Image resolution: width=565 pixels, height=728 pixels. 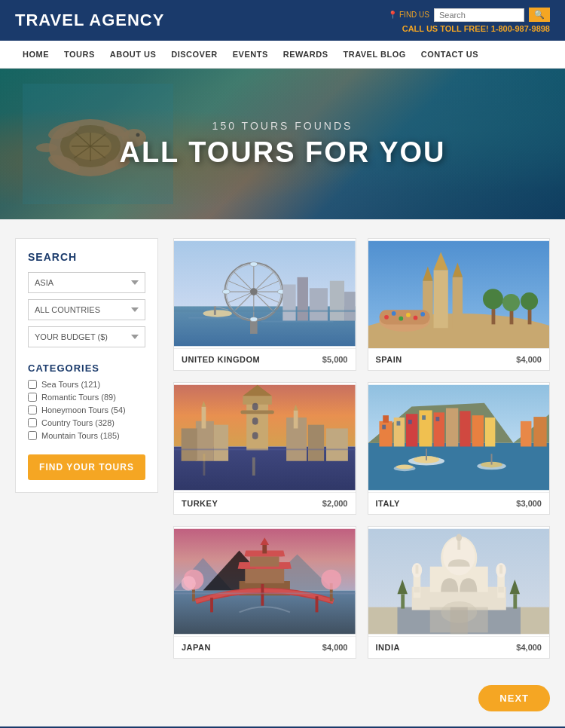 I want to click on header: TRAVEL AGENCY 📍 FIND US 🔍 CALL US TOLL F…, so click(x=282, y=20).